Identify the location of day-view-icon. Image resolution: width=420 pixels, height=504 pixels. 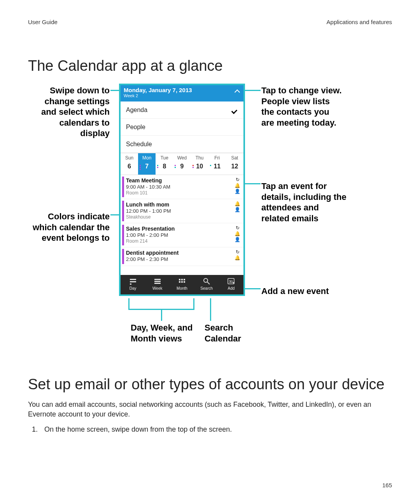
(133, 281).